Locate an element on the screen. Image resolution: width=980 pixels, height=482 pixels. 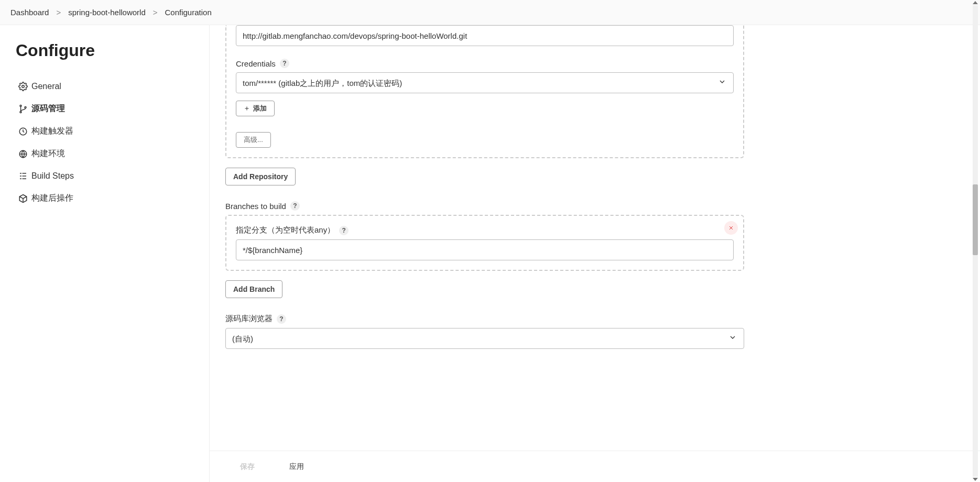
branch-icon is located at coordinates (23, 109).